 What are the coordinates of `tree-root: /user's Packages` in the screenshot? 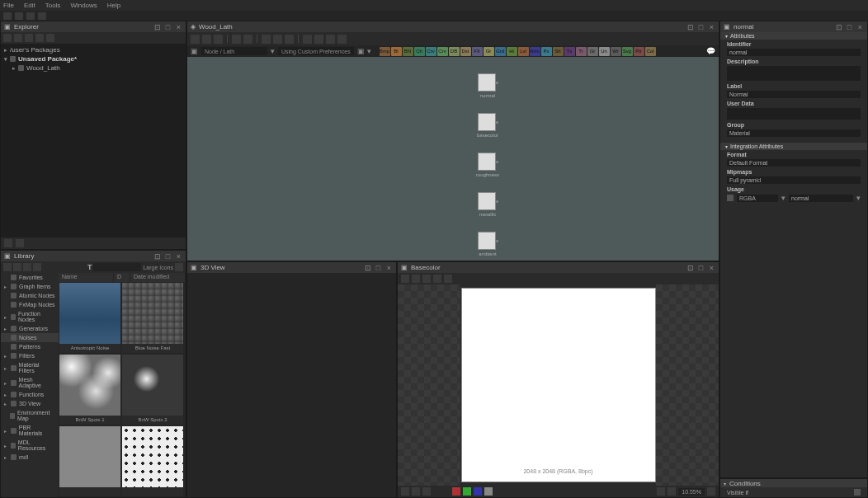 It's located at (35, 49).